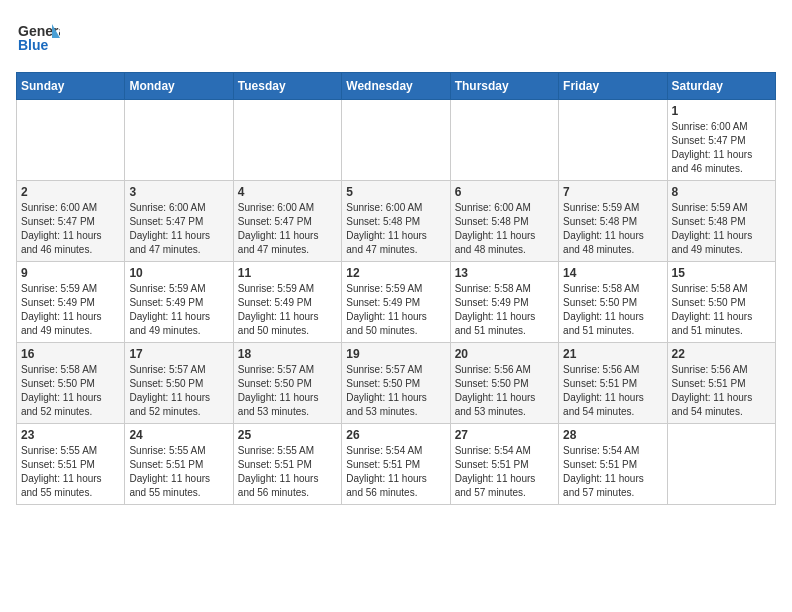 Image resolution: width=792 pixels, height=612 pixels. What do you see at coordinates (396, 192) in the screenshot?
I see `day-number: 5` at bounding box center [396, 192].